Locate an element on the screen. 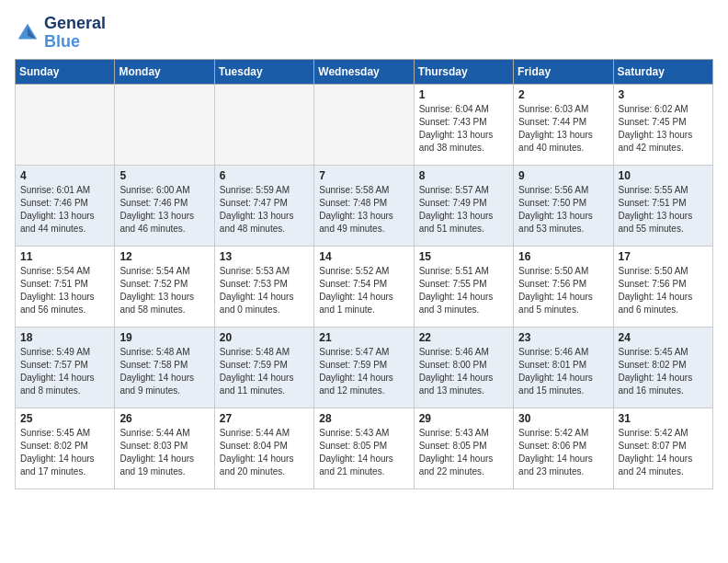  day-detail: Sunrise: 6:02 AM Sunset: 7:45 PM Dayligh… is located at coordinates (664, 129).